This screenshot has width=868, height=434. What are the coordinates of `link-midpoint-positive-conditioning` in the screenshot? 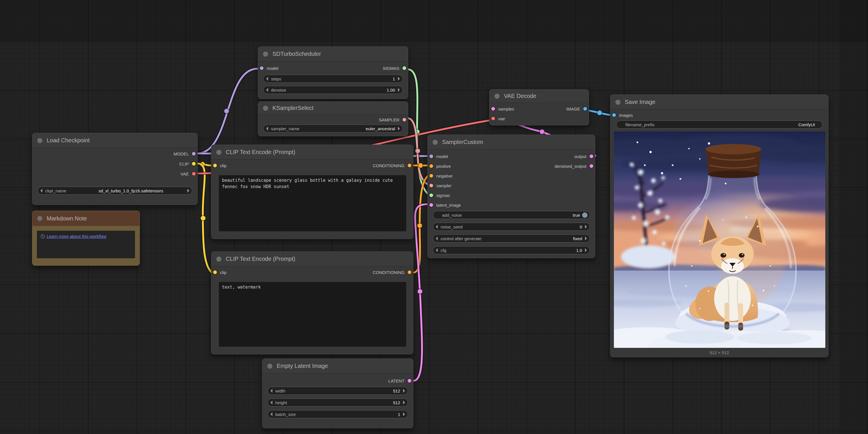 It's located at (421, 166).